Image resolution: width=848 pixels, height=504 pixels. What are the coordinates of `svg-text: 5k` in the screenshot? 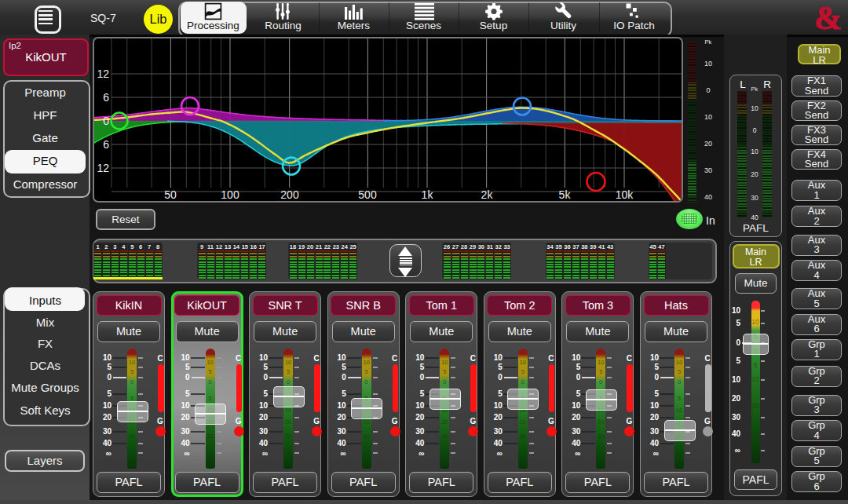 It's located at (565, 195).